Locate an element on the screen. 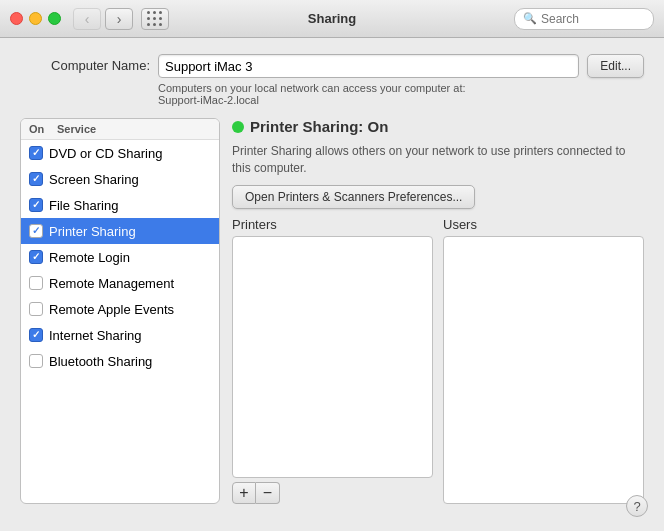 The height and width of the screenshot is (531, 664). service-name-dvd-cd: DVD or CD Sharing is located at coordinates (106, 154).